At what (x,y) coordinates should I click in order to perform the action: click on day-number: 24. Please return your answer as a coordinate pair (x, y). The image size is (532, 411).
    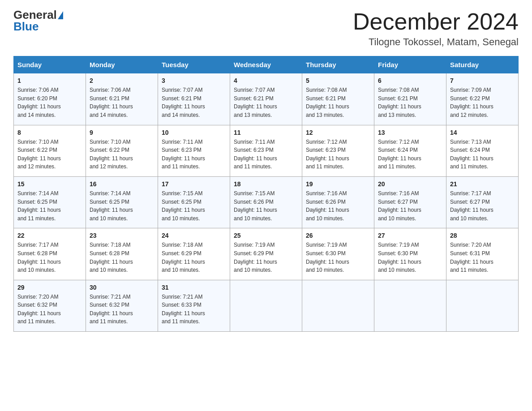
    Looking at the image, I should click on (194, 235).